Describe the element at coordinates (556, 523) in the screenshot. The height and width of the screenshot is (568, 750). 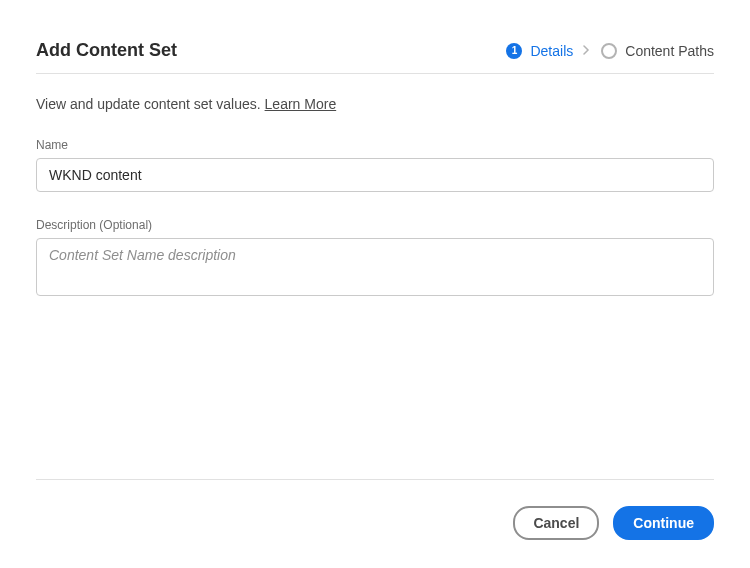
I see `cancel-button: Cancel` at that location.